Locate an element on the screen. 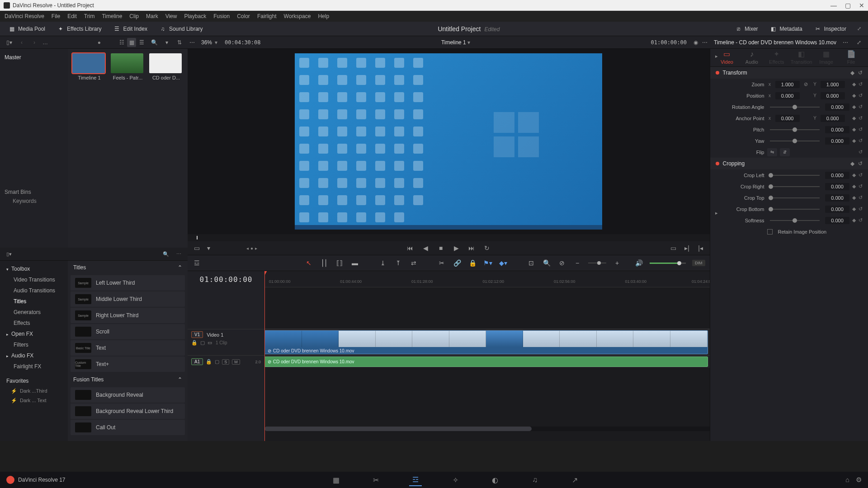 Image resolution: width=868 pixels, height=488 pixels. fx-bin-view: ▯▾ is located at coordinates (9, 254).